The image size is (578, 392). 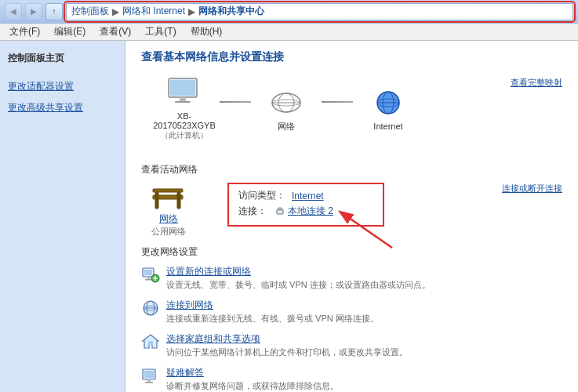 I want to click on setting-item-new-connection: 设置新的连接或网络 设置无线、宽带、拨号、临时或 VPN 连接；或设置路由器或访…, so click(x=351, y=278).